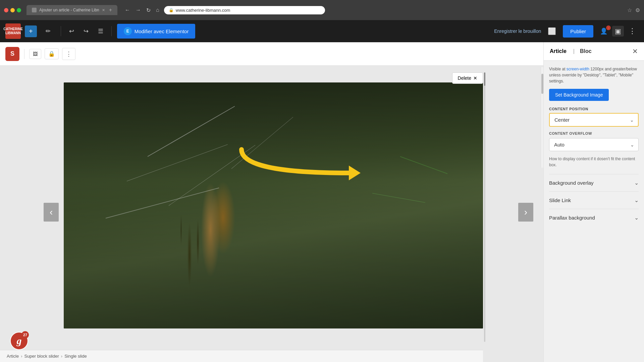 This screenshot has width=644, height=362. What do you see at coordinates (560, 51) in the screenshot?
I see `sidebar-tab-article: Article` at bounding box center [560, 51].